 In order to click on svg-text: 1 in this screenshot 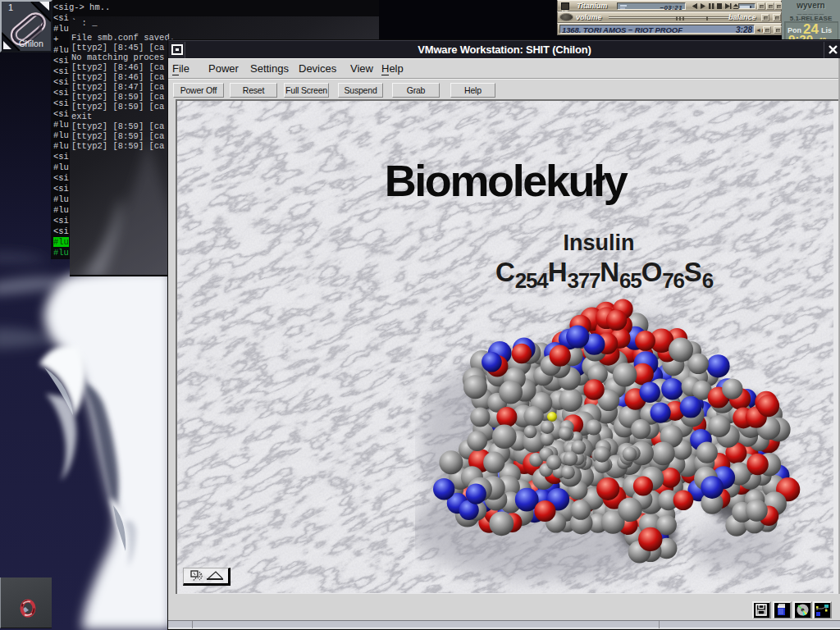, I will do `click(11, 7)`.